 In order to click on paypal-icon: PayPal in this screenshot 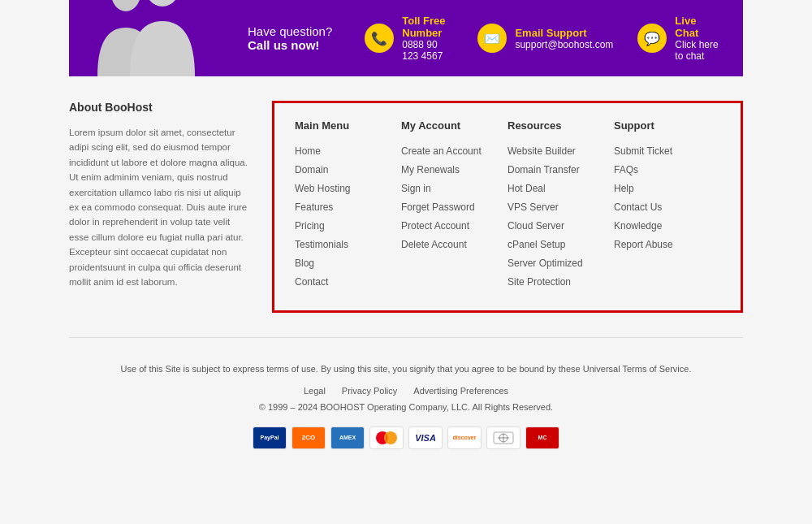, I will do `click(270, 438)`.